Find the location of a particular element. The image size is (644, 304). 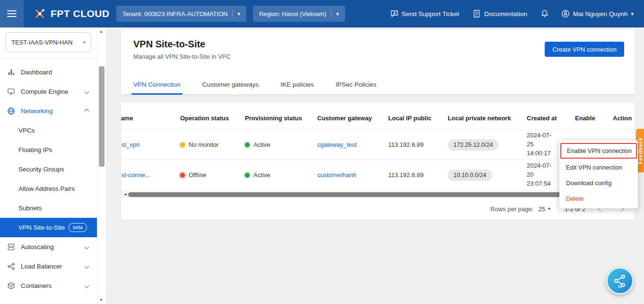

chevron-up-icon is located at coordinates (87, 111).